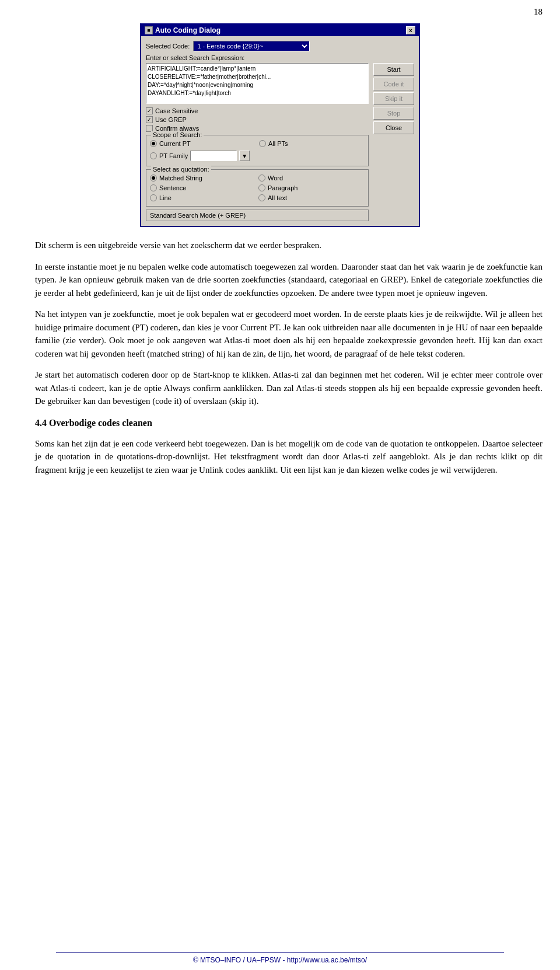 The width and height of the screenshot is (560, 970). Describe the element at coordinates (203, 198) in the screenshot. I see `quotation-line: Line` at that location.